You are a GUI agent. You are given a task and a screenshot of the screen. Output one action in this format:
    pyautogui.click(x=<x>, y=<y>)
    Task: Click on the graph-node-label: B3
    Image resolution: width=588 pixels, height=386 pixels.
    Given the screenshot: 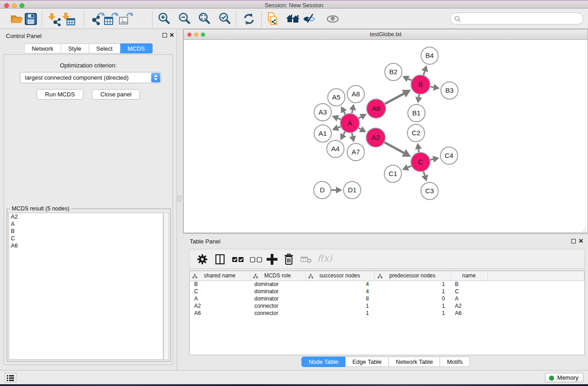 What is the action you would take?
    pyautogui.click(x=449, y=91)
    